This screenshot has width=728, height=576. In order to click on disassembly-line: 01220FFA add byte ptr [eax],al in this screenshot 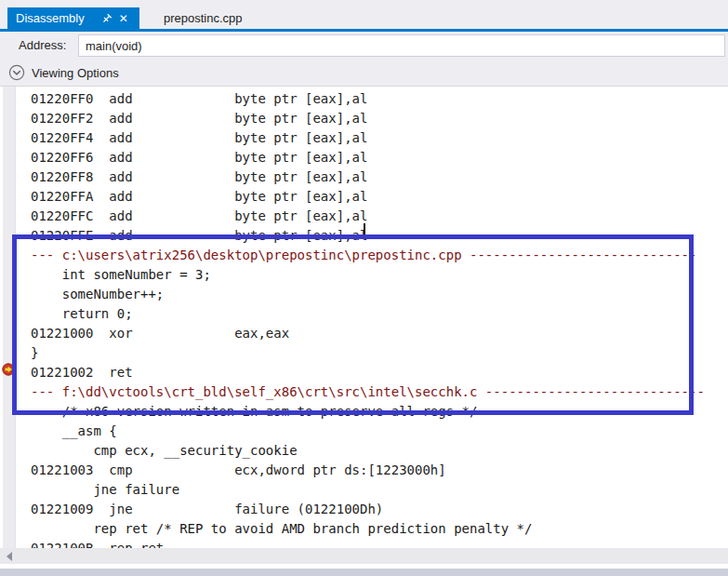, I will do `click(364, 197)`.